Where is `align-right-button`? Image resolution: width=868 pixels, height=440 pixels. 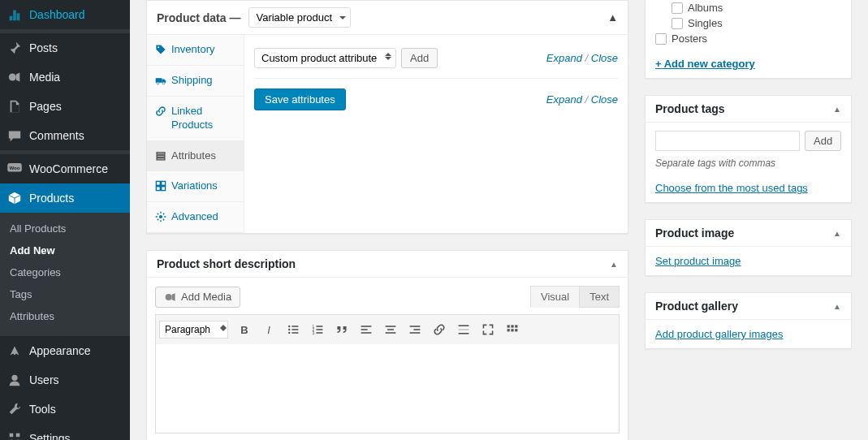 align-right-button is located at coordinates (415, 330).